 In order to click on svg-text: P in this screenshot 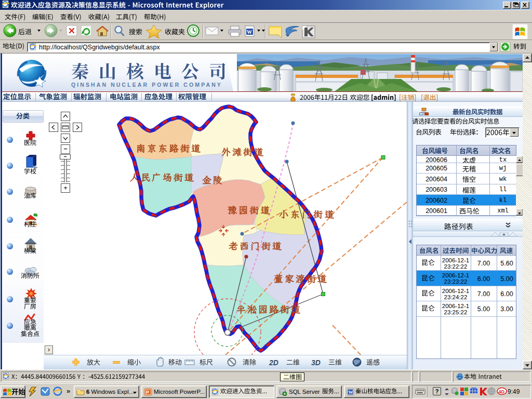, I will do `click(148, 392)`.